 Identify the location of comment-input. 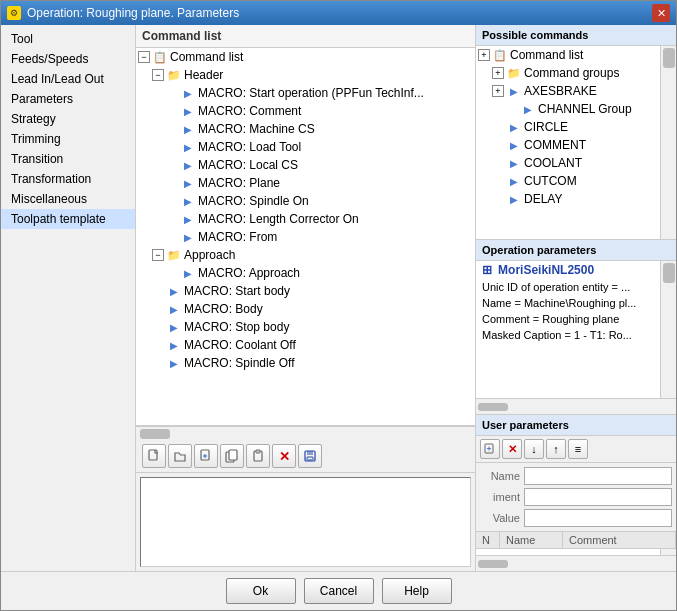
(598, 497).